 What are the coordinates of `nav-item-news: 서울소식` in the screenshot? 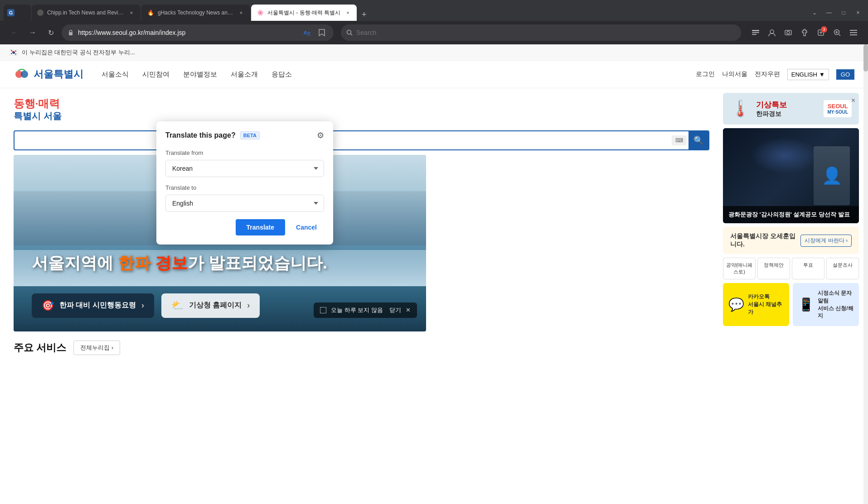 It's located at (115, 74).